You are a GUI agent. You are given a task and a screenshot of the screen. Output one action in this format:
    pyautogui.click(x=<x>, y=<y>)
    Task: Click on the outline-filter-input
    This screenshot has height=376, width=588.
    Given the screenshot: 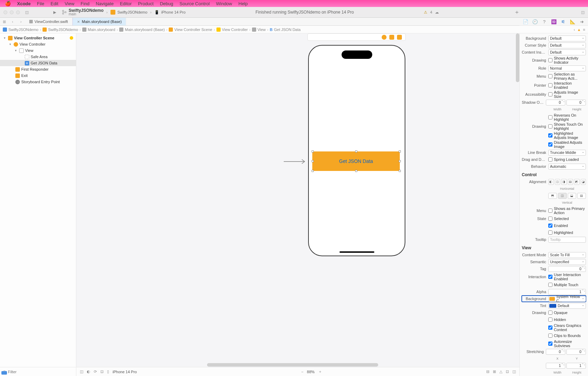 What is the action you would take?
    pyautogui.click(x=40, y=372)
    